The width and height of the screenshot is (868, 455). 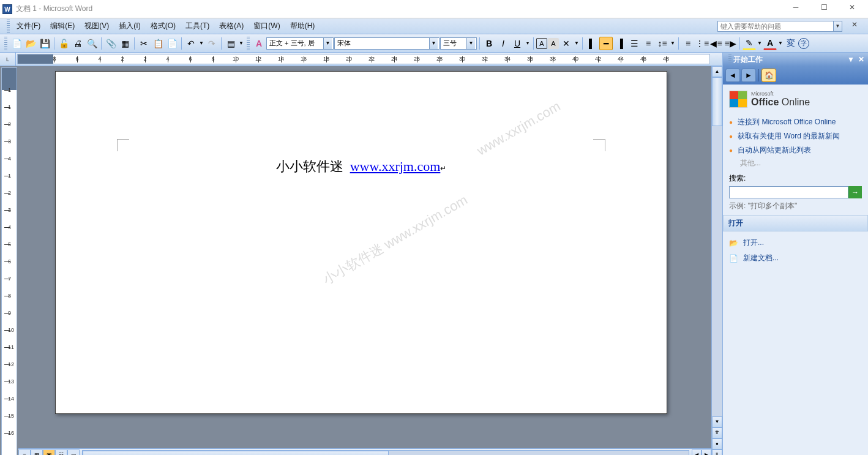 I want to click on menu-view: 视图(V), so click(x=97, y=26).